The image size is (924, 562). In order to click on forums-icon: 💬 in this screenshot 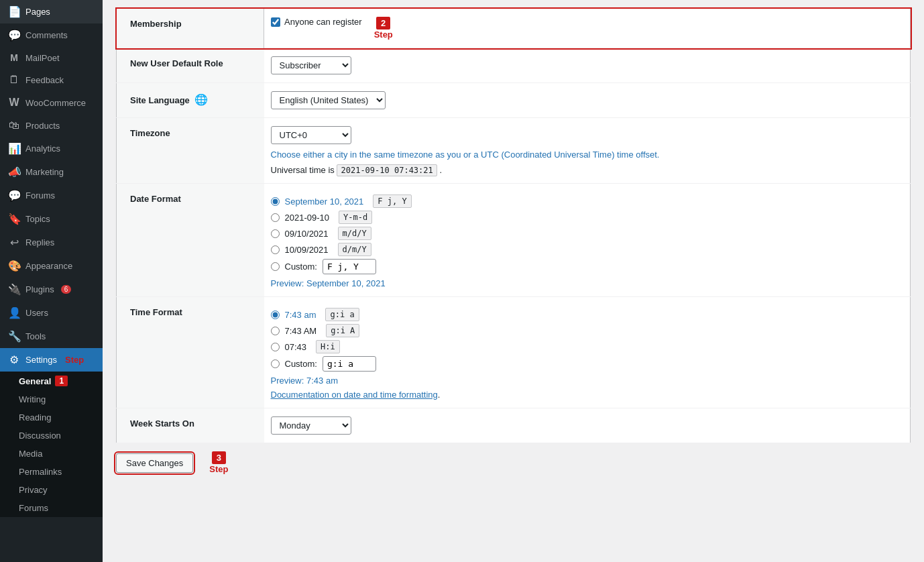, I will do `click(14, 196)`.